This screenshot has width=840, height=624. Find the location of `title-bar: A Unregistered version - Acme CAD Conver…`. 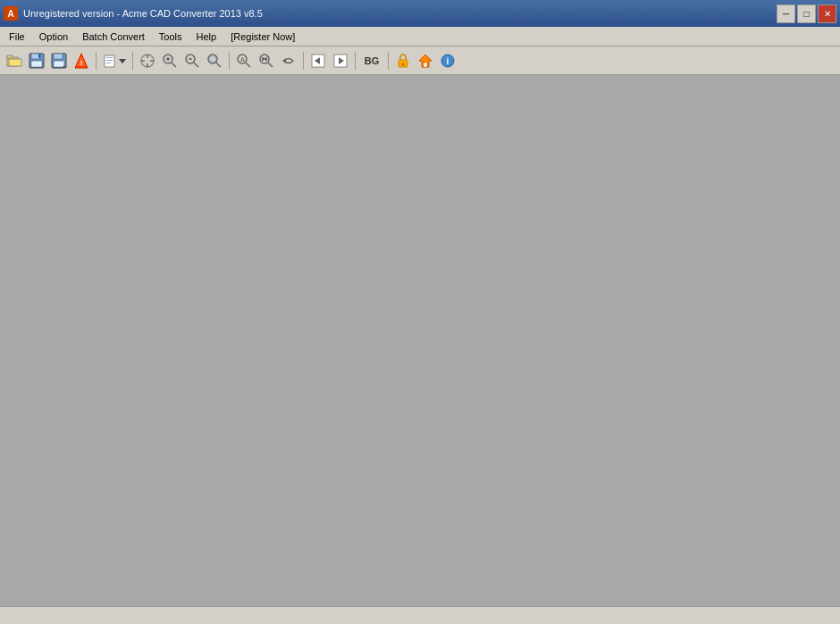

title-bar: A Unregistered version - Acme CAD Conver… is located at coordinates (420, 13).